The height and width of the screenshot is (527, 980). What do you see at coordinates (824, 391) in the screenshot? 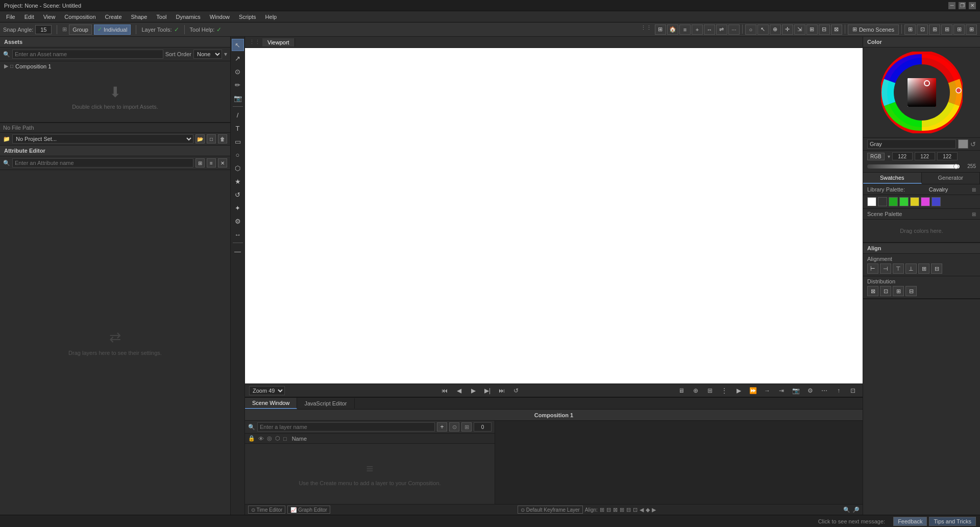
I see `dots-btn: ⋯` at bounding box center [824, 391].